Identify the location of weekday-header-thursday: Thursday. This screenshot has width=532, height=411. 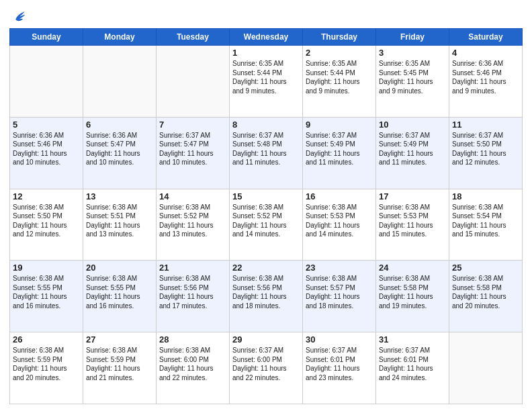
(340, 38).